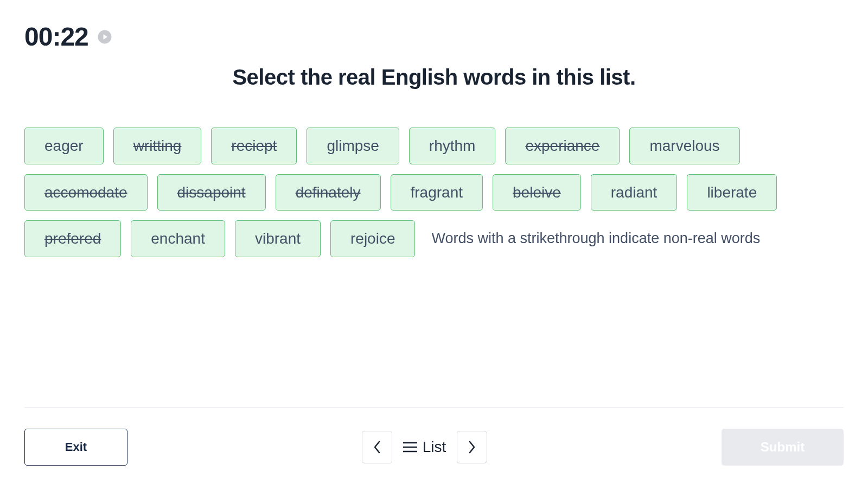 This screenshot has width=868, height=490. Describe the element at coordinates (377, 447) in the screenshot. I see `prev-button` at that location.